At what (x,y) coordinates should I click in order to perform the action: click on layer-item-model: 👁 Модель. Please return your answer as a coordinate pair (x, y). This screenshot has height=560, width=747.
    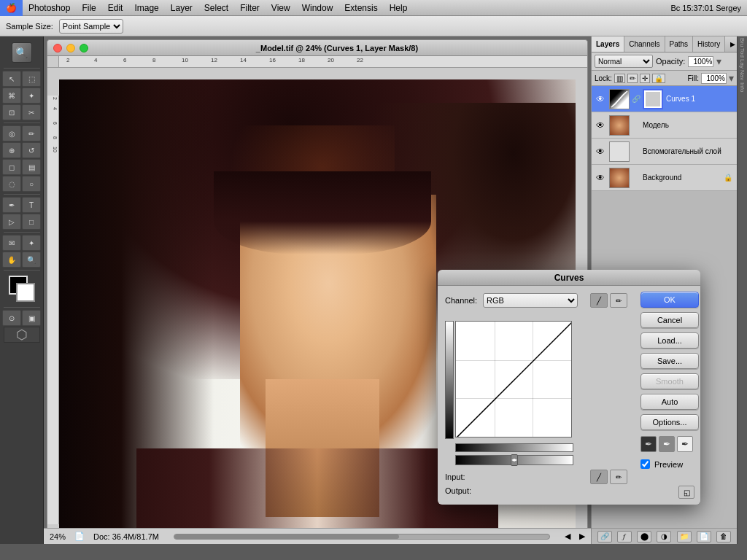
    Looking at the image, I should click on (664, 125).